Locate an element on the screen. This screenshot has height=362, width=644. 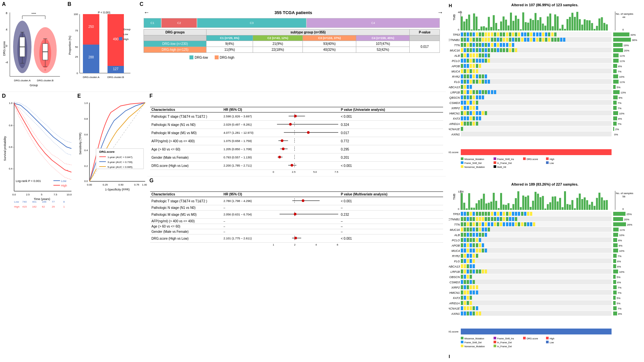
svg-text: 0.6 is located at coordinates (86, 134).